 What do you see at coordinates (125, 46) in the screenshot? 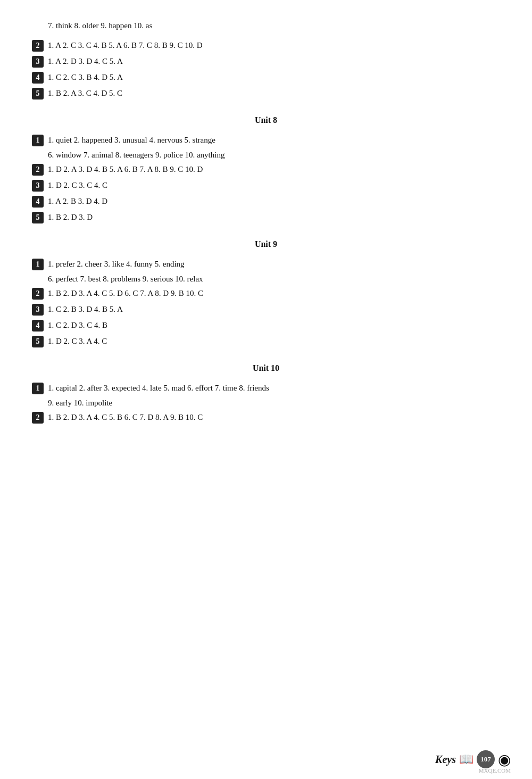
I see `unit7-s2-answers: 1. A 2. C 3. C 4. B 5. A 6. B 7. C 8. B …` at bounding box center [125, 46].